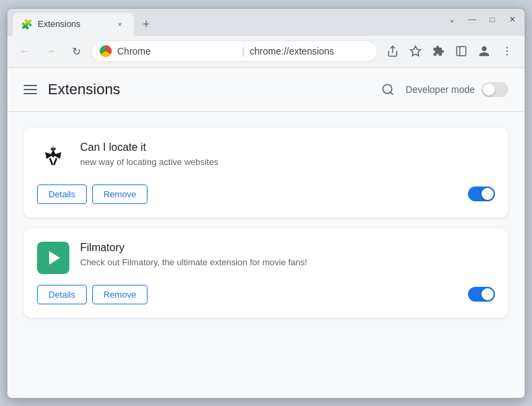  I want to click on chrome-label: Chrome, so click(176, 51).